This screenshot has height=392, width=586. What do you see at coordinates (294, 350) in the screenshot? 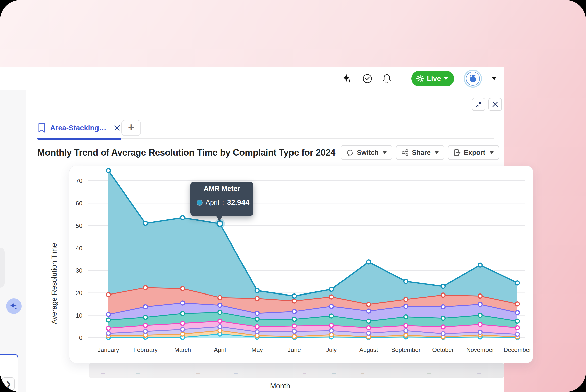
I see `svg-text: June` at bounding box center [294, 350].